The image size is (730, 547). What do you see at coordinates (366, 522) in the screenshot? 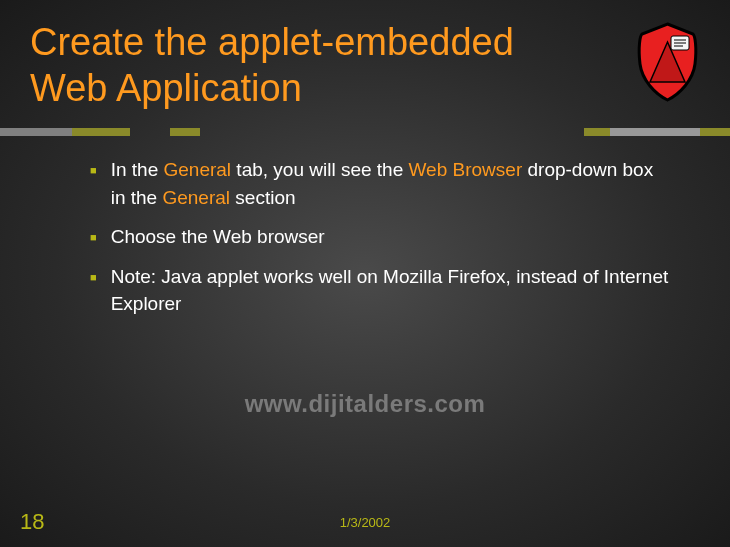
I see `footer-date: 1/3/2002` at bounding box center [366, 522].